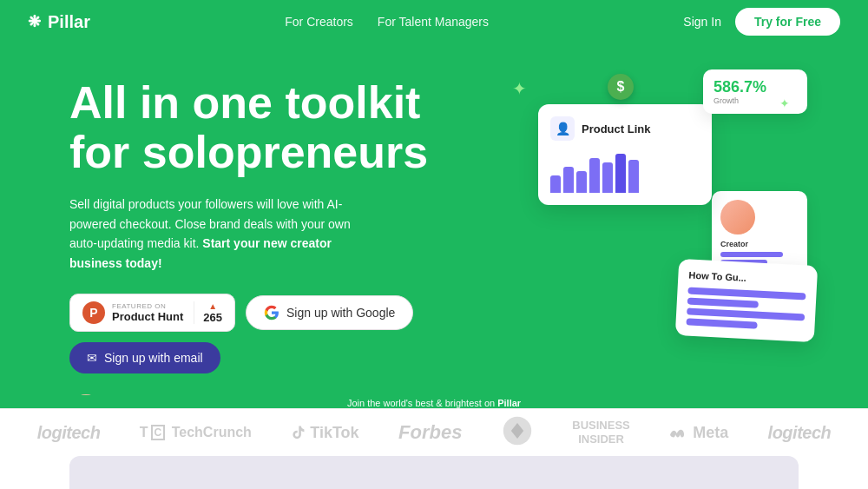 The image size is (868, 489). I want to click on logo: ❋ Pillar, so click(59, 23).